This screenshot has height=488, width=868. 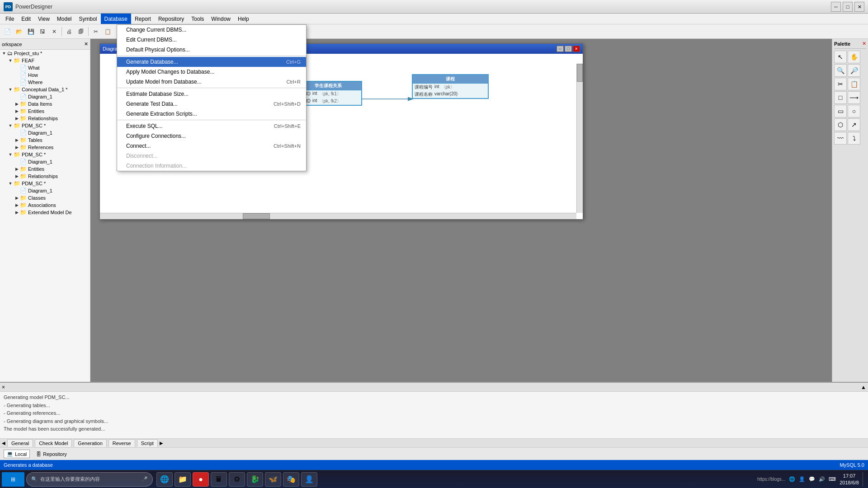 I want to click on palette-arrow1: ↗, so click(x=854, y=125).